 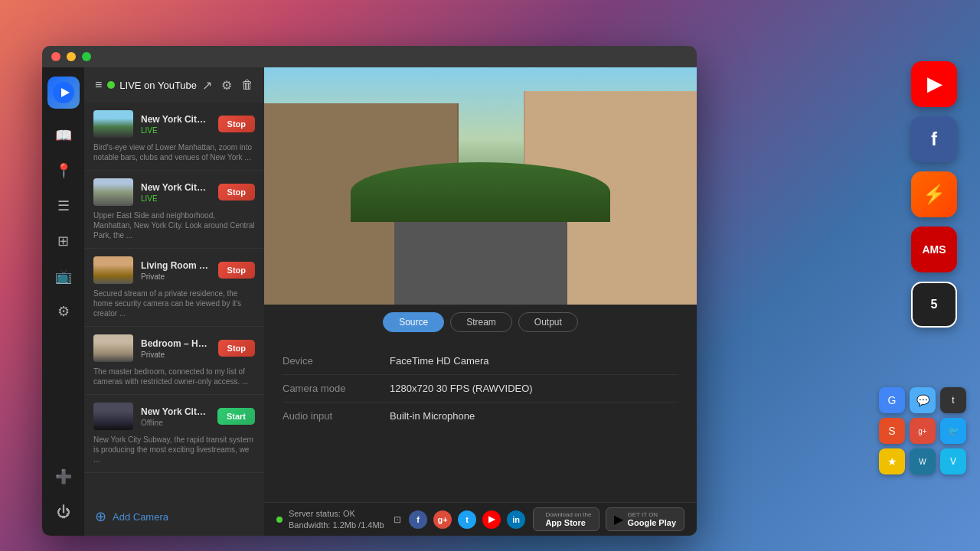 What do you see at coordinates (64, 206) in the screenshot?
I see `sidebar-icon-list: ☰` at bounding box center [64, 206].